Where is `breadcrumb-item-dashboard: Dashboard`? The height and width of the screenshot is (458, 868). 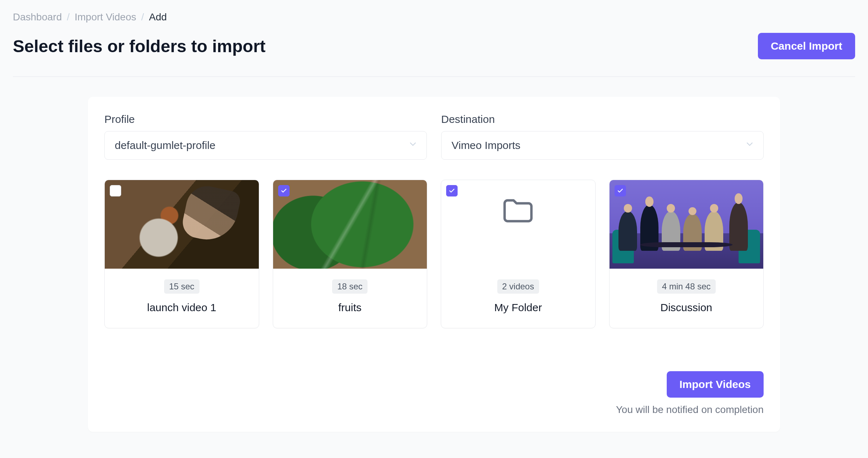
breadcrumb-item-dashboard: Dashboard is located at coordinates (37, 17).